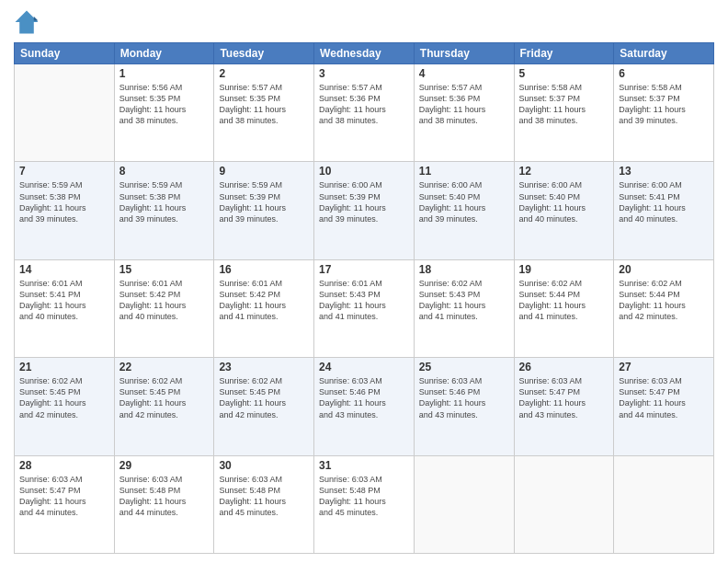 The width and height of the screenshot is (728, 563). I want to click on day-info: Sunrise: 6:00 AMSunset: 5:40 PMDaylight:…, so click(464, 202).